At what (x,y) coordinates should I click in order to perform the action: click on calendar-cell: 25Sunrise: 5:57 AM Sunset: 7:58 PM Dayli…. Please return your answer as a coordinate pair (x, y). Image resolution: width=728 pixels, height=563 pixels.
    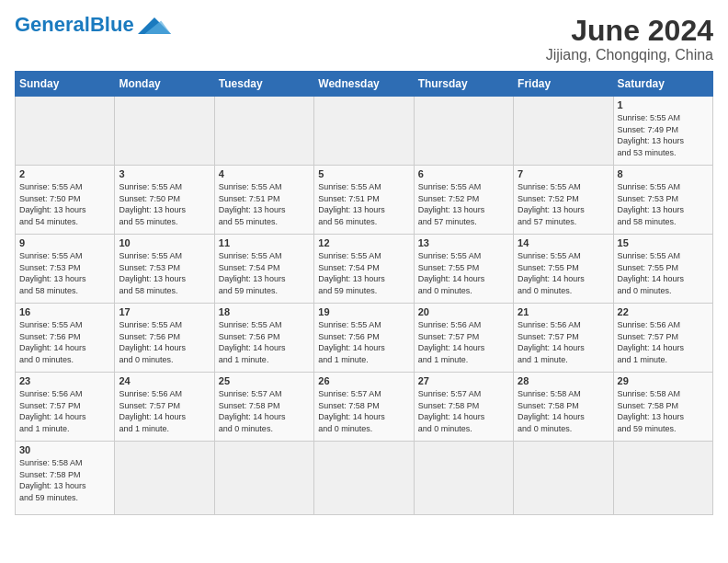
    Looking at the image, I should click on (264, 407).